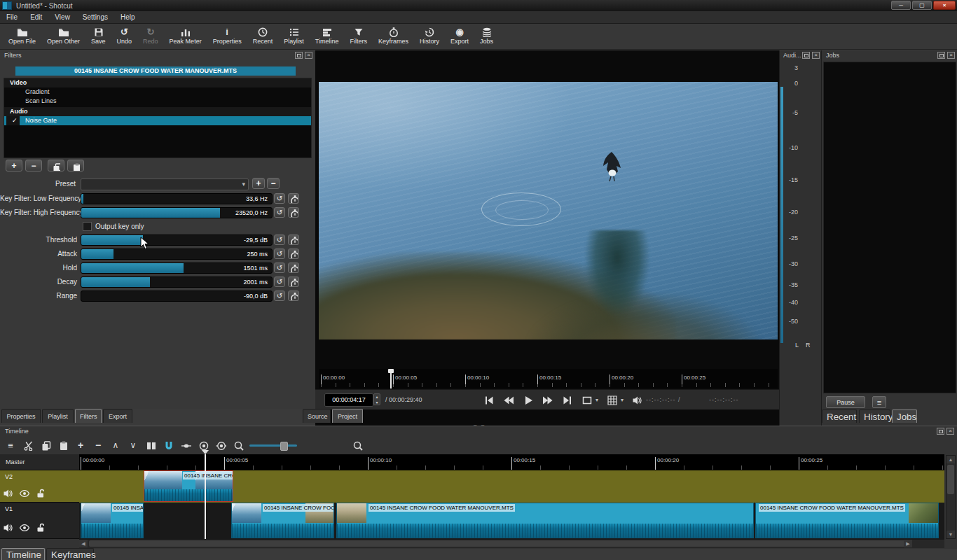 Image resolution: width=957 pixels, height=560 pixels. What do you see at coordinates (612, 400) in the screenshot?
I see `grid-button` at bounding box center [612, 400].